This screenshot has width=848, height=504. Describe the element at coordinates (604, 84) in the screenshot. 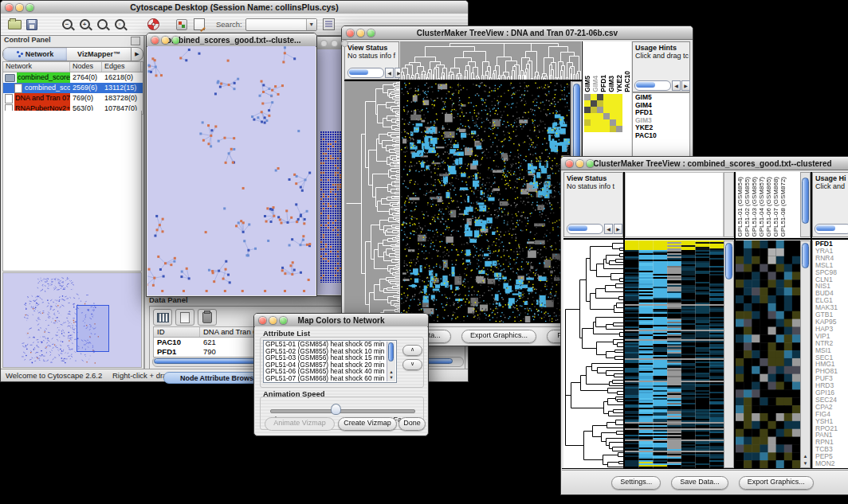

I see `column-label: PFD1` at that location.